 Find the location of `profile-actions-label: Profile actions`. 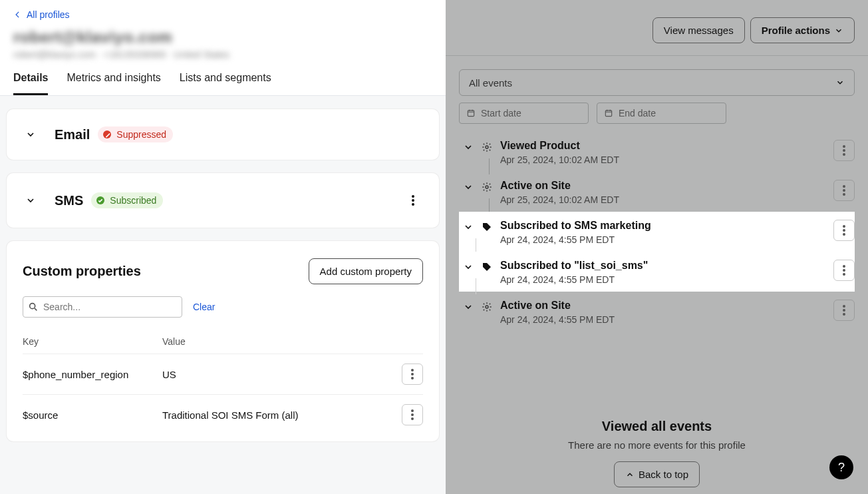

profile-actions-label: Profile actions is located at coordinates (796, 31).